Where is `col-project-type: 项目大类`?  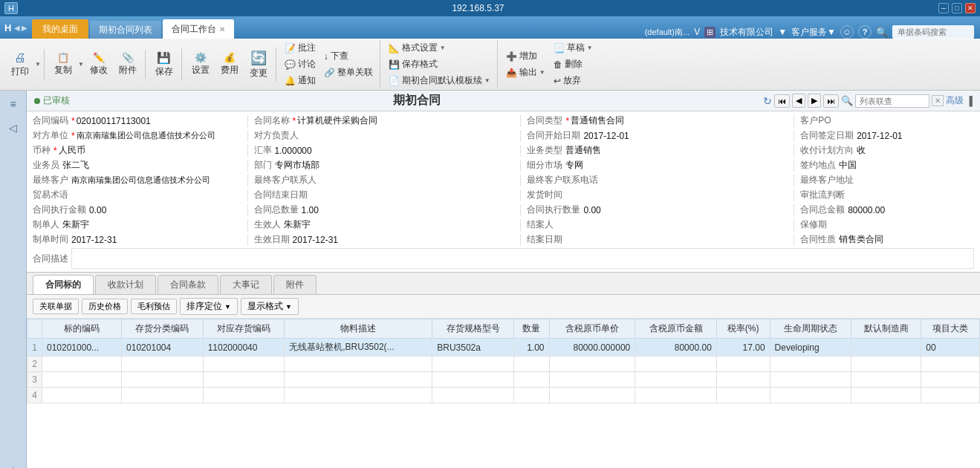
col-project-type: 项目大类 is located at coordinates (951, 329).